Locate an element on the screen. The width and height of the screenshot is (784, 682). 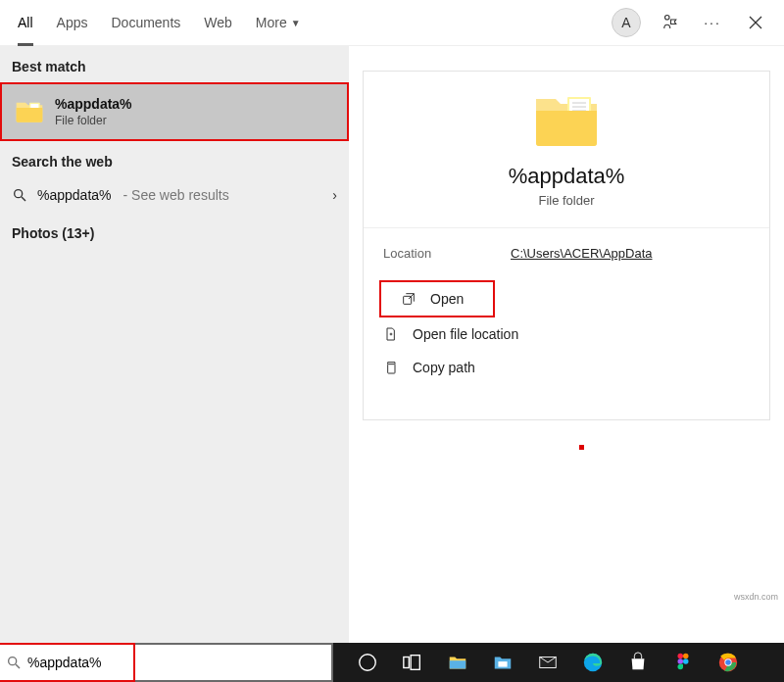
avatar: A is located at coordinates (626, 23).